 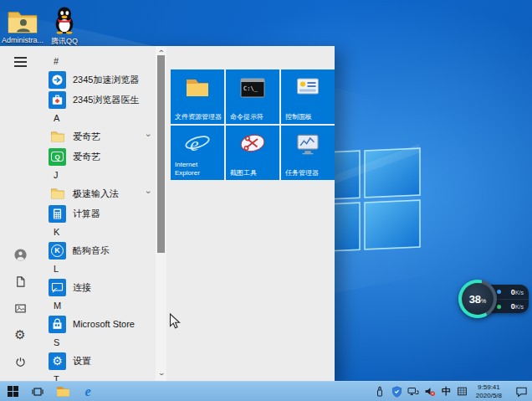 I want to click on pictures-button, so click(x=20, y=308).